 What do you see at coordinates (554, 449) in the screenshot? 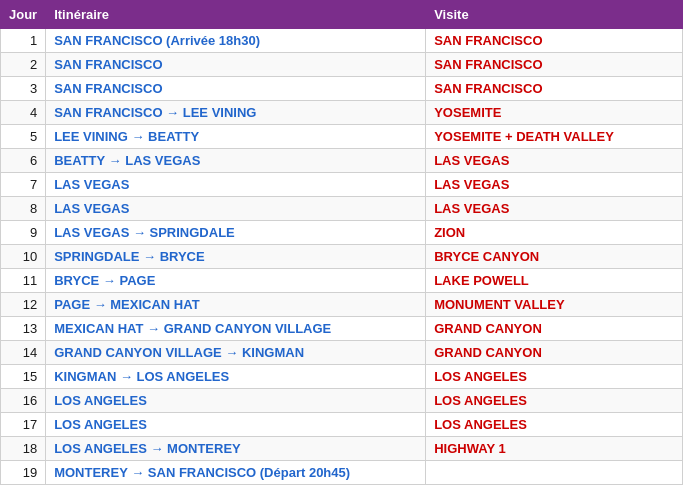
I see `cell-visite: HIGHWAY 1` at bounding box center [554, 449].